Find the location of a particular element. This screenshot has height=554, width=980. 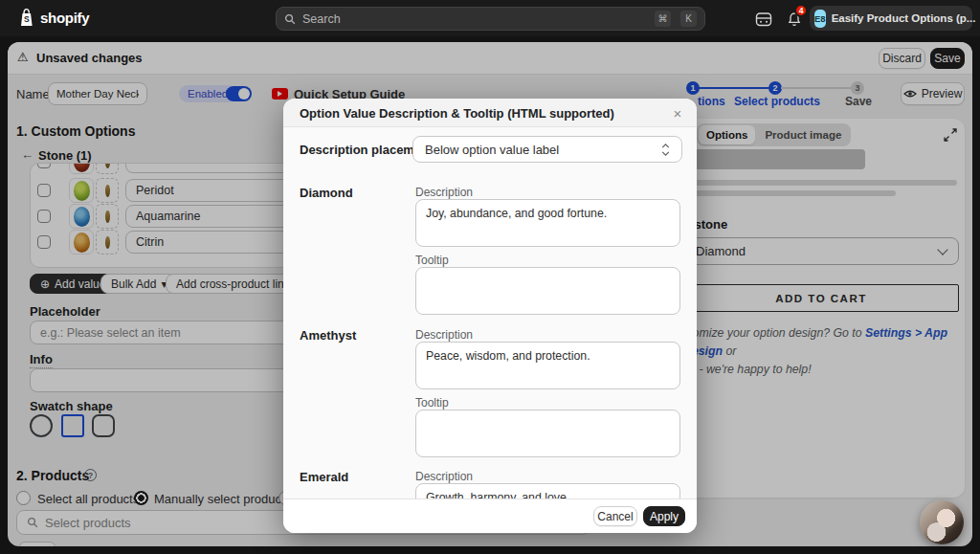

account-menu: E8 Easify Product Options (p... dev is located at coordinates (891, 18).